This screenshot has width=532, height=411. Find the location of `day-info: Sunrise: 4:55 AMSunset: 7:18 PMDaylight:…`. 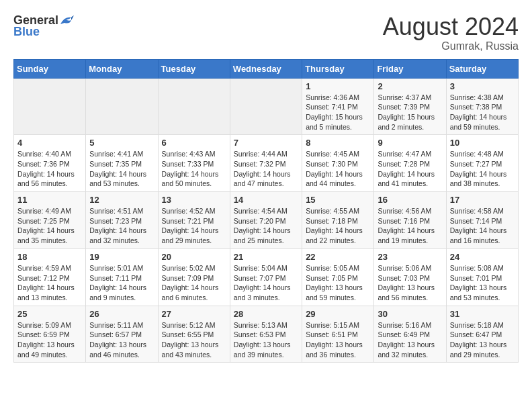

day-info: Sunrise: 4:55 AMSunset: 7:18 PMDaylight:… is located at coordinates (338, 226).